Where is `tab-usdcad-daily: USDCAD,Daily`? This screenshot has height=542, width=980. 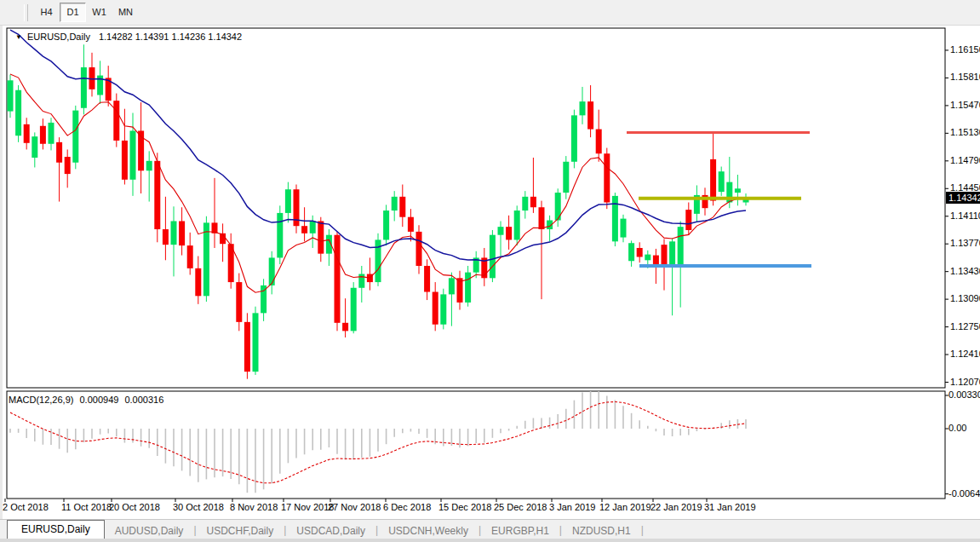
tab-usdcad-daily: USDCAD,Daily is located at coordinates (330, 531).